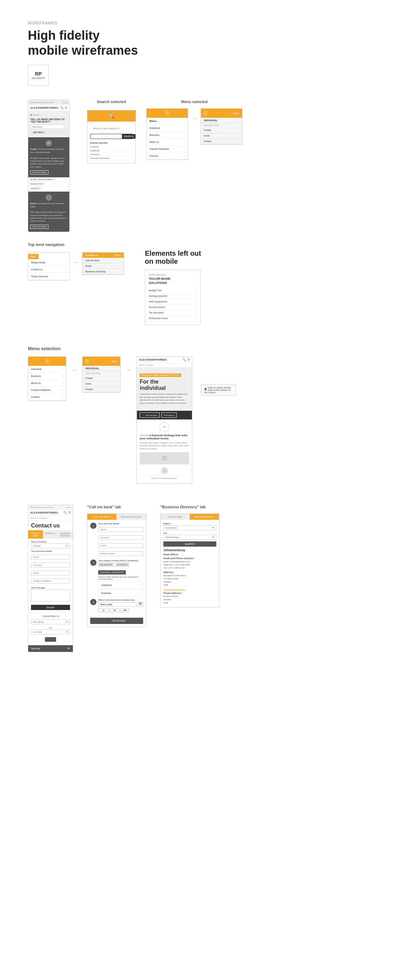  Describe the element at coordinates (173, 307) in the screenshot. I see `elem-annuity: Annuity bureau›` at that location.